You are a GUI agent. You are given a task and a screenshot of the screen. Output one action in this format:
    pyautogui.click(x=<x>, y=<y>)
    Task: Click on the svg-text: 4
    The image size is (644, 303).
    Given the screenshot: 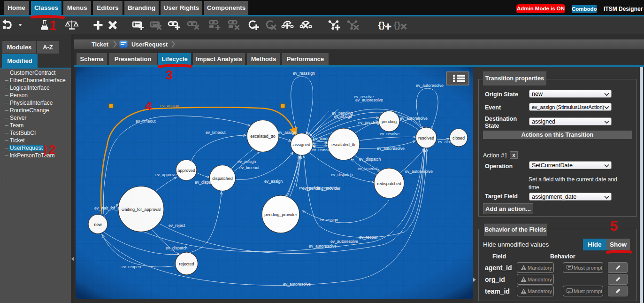 What is the action you would take?
    pyautogui.click(x=148, y=106)
    